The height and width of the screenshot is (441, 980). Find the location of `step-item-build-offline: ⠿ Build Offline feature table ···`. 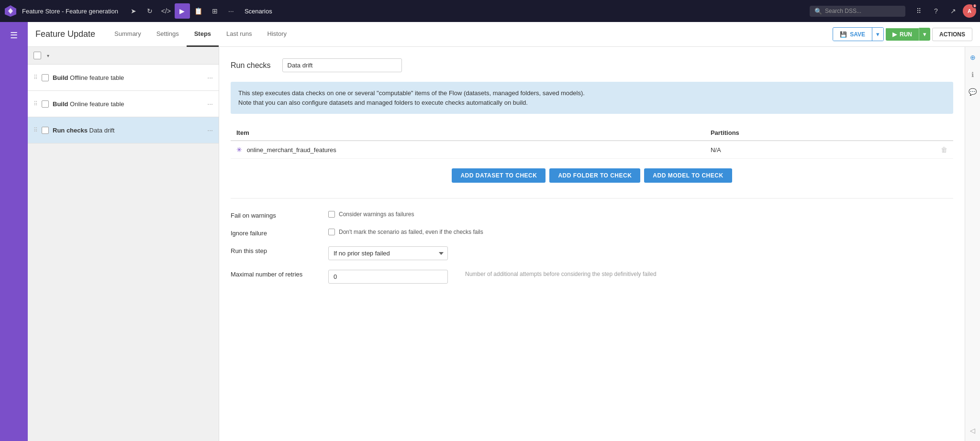

step-item-build-offline: ⠿ Build Offline feature table ··· is located at coordinates (123, 77).